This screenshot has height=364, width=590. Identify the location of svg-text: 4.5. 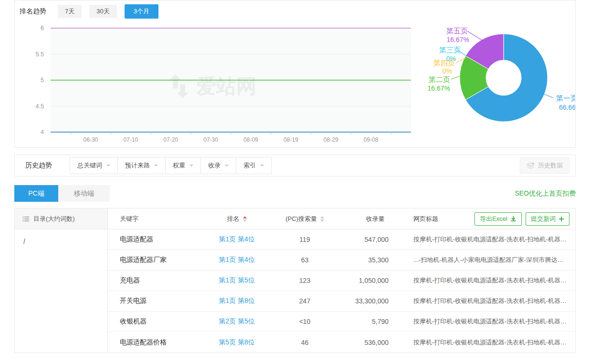
(40, 106).